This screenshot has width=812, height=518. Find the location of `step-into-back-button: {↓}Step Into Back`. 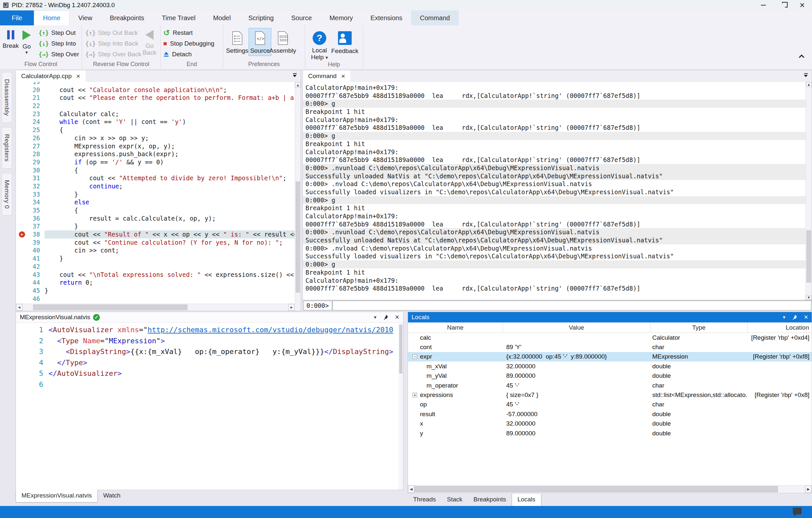

step-into-back-button: {↓}Step Into Back is located at coordinates (113, 44).